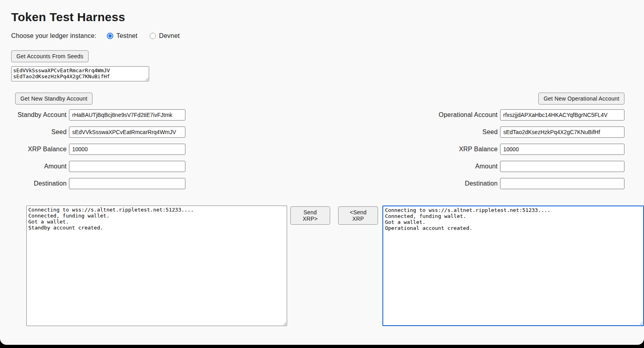  What do you see at coordinates (522, 166) in the screenshot?
I see `operational-amount-row: Amount` at bounding box center [522, 166].